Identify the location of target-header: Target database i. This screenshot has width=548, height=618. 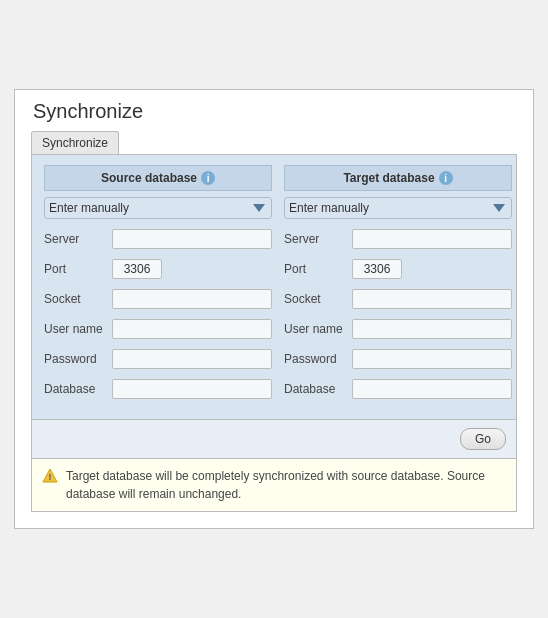
(398, 178).